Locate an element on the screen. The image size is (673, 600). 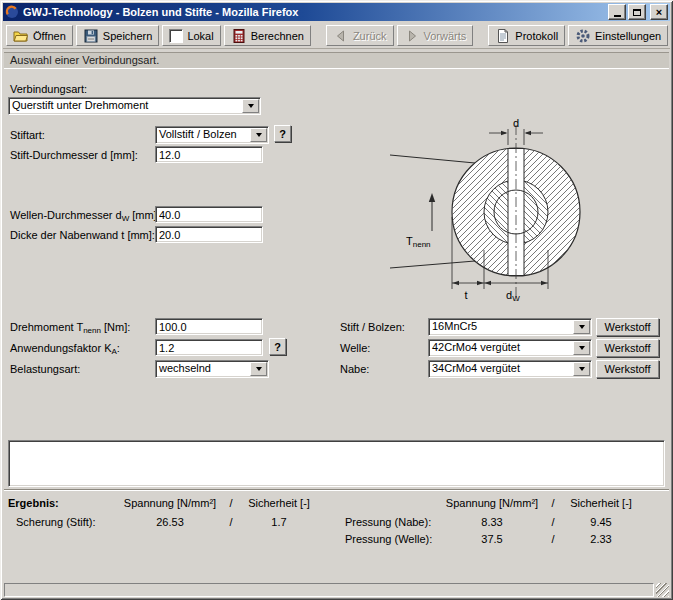
safety-value: 9.45 is located at coordinates (601, 522).